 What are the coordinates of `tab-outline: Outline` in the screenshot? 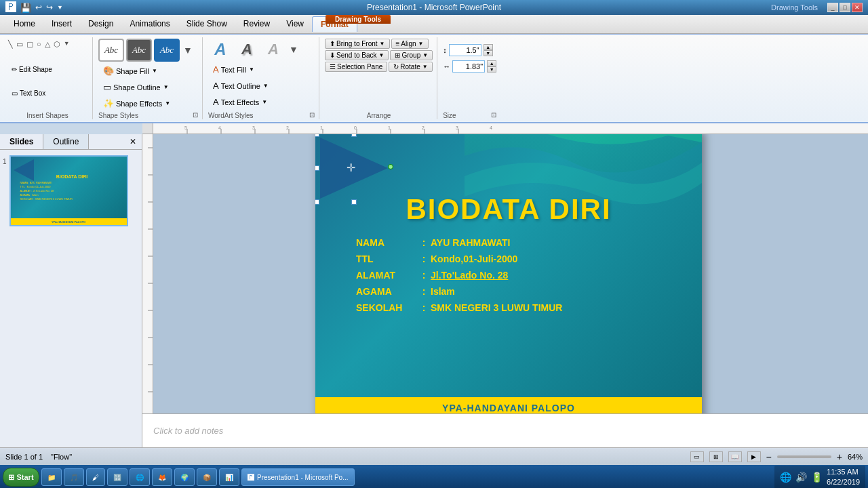 It's located at (66, 142).